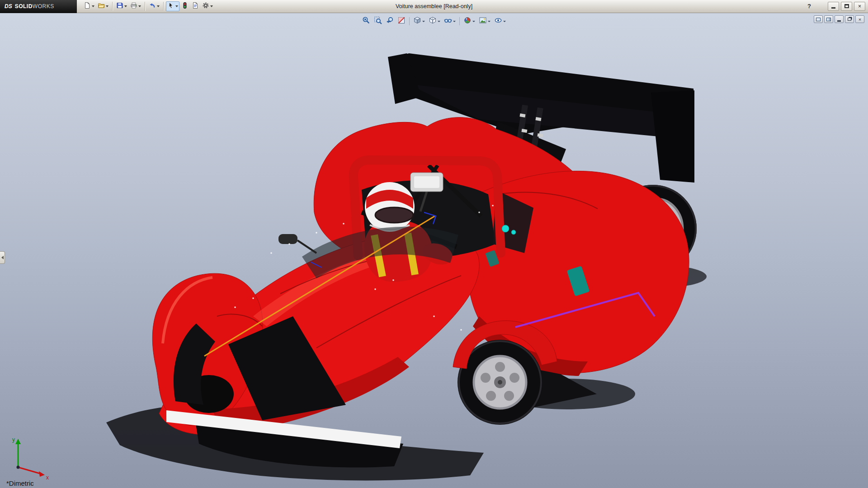 The image size is (868, 488). What do you see at coordinates (860, 19) in the screenshot?
I see `doc-close-button: ×` at bounding box center [860, 19].